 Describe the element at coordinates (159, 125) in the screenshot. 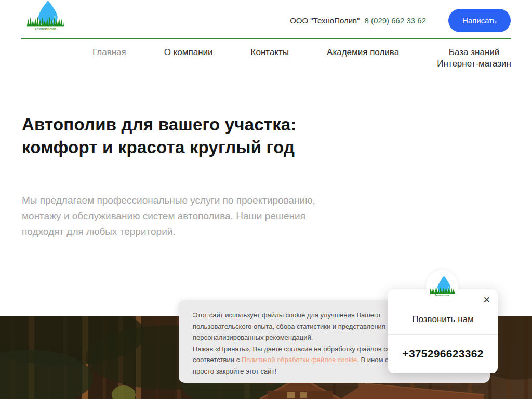

I see `page-title-line1: Автополив для вашего участка:` at that location.